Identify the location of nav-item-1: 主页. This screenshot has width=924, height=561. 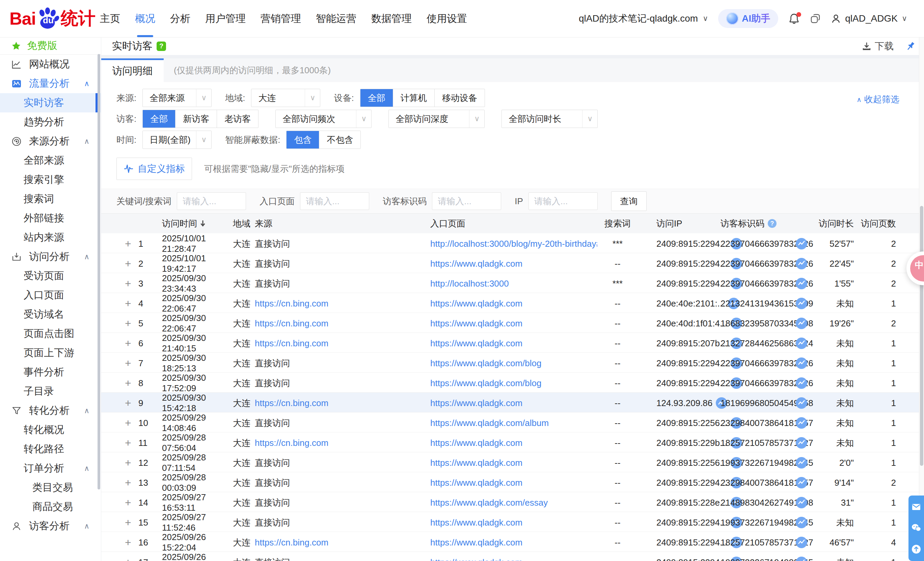
(110, 19).